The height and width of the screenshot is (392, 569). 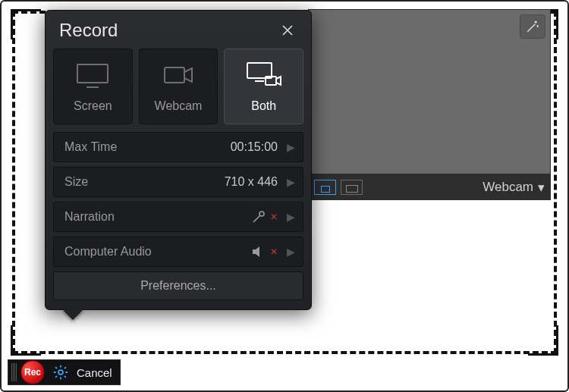 What do you see at coordinates (26, 24) in the screenshot?
I see `corner-handle-tl` at bounding box center [26, 24].